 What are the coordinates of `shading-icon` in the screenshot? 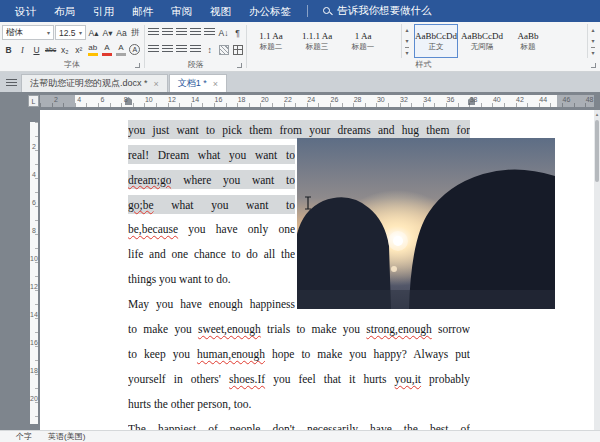 It's located at (224, 50).